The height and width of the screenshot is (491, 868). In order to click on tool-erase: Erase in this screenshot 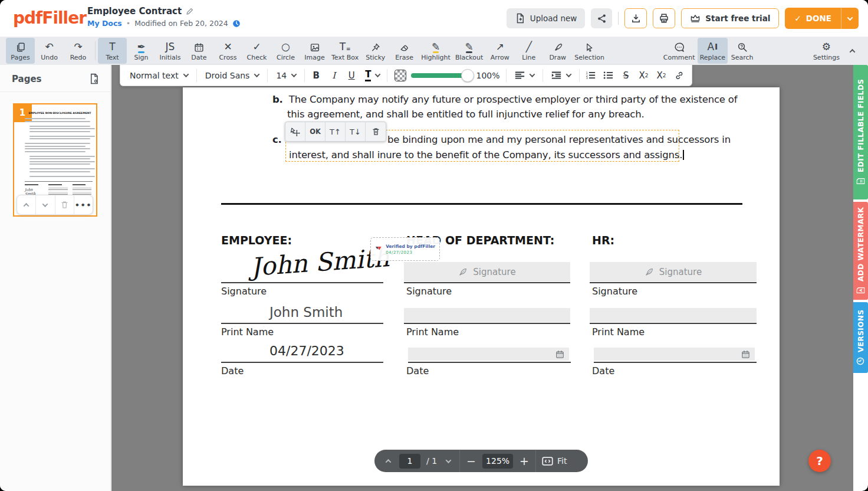, I will do `click(405, 51)`.